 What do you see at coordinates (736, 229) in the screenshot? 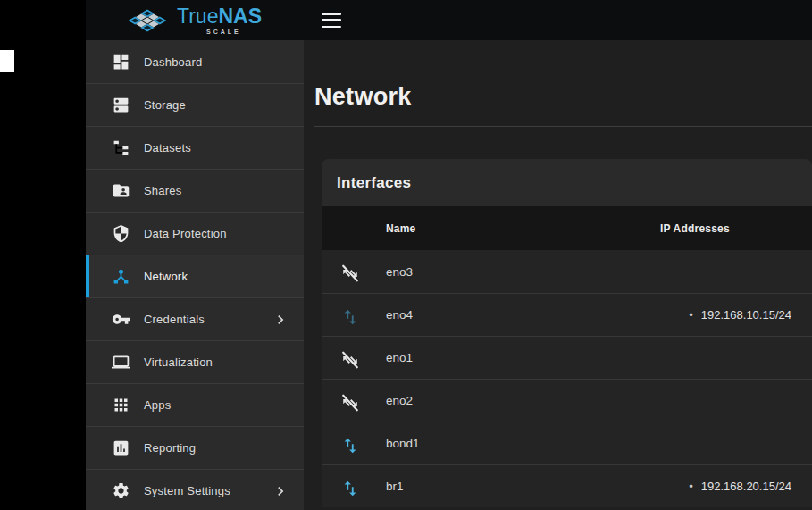
I see `column-header-ip-addresses: IP Addresses` at bounding box center [736, 229].